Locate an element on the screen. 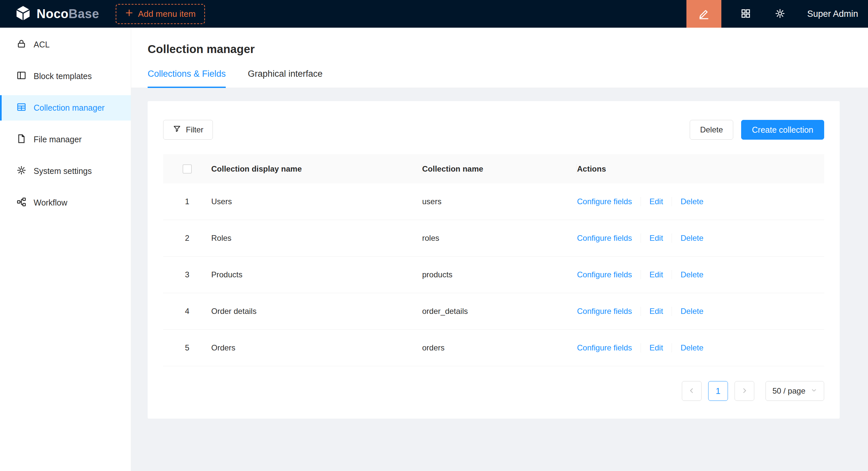 The height and width of the screenshot is (471, 868). pagination: 1 50 / page is located at coordinates (494, 391).